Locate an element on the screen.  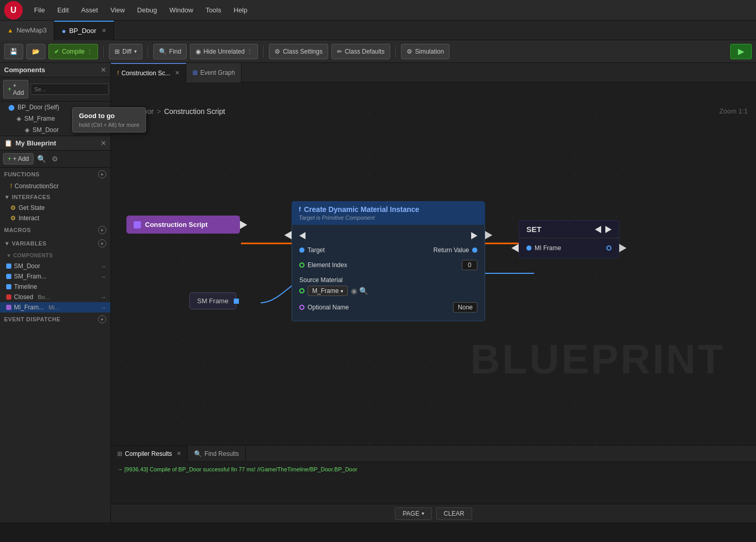
components-close-icon: ✕ is located at coordinates (103, 70).